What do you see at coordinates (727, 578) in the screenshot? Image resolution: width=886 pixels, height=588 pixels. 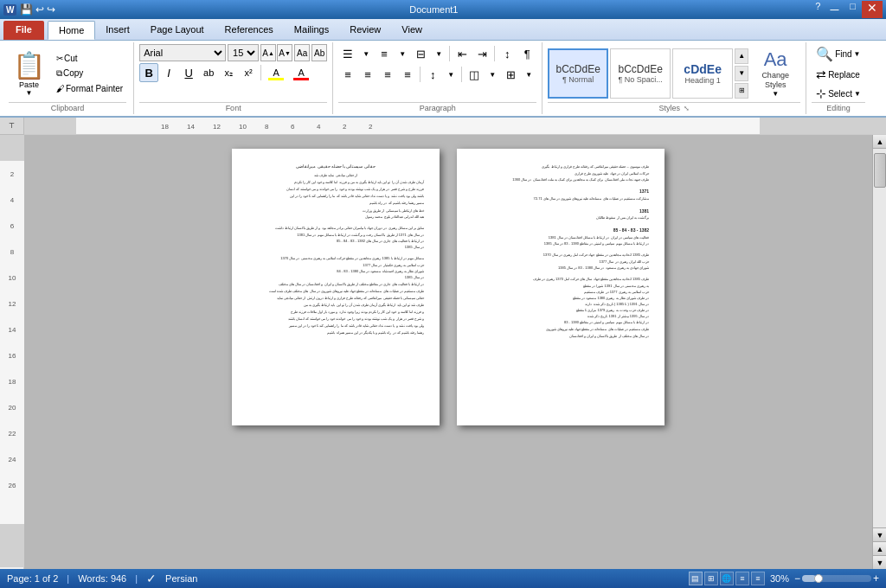 I see `web-layout-view: 🌐` at bounding box center [727, 578].